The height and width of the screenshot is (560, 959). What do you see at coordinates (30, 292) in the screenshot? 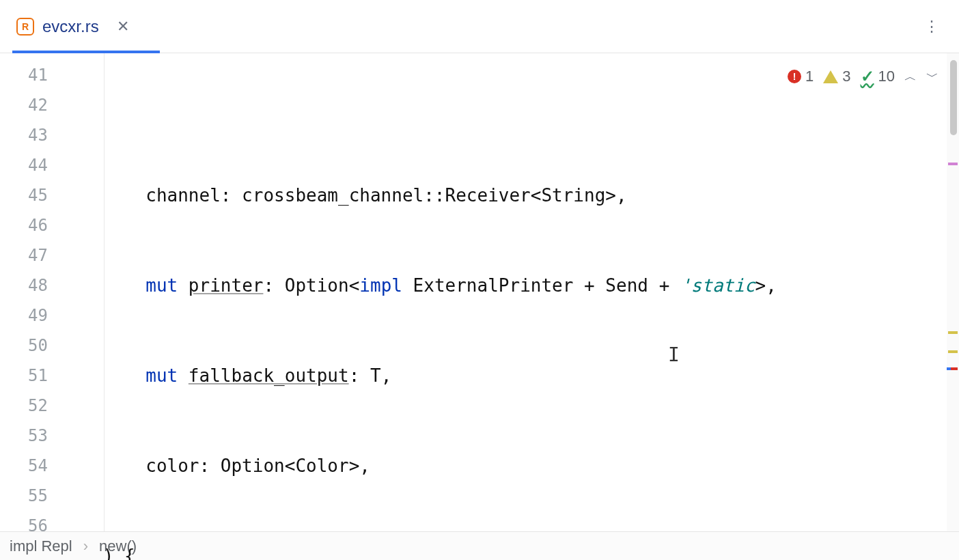
I see `line-gutter: 41 42 43 44 45 46 47 48 49 50 51 52 53 5…` at bounding box center [30, 292].